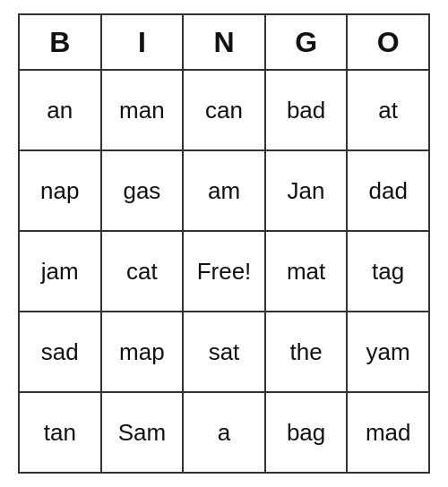  Describe the element at coordinates (225, 271) in the screenshot. I see `cell-3-3: Free!` at that location.